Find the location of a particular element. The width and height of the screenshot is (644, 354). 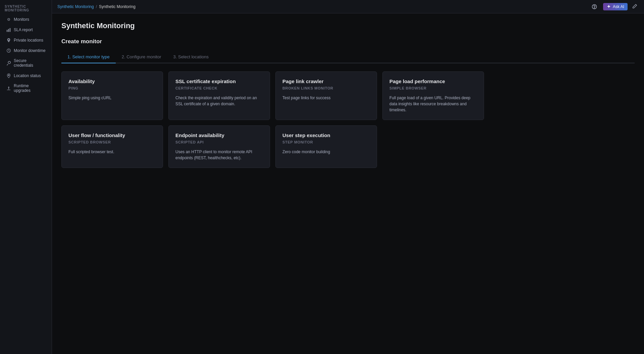

page-load-title: Page load performance is located at coordinates (433, 81).